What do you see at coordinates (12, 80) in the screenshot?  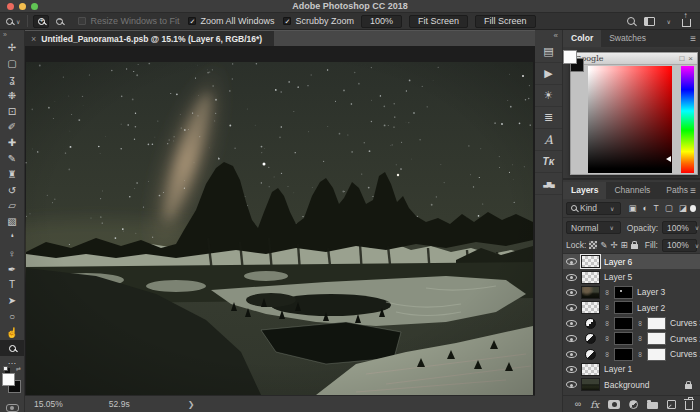 I see `lasso-tool: ʓ` at bounding box center [12, 80].